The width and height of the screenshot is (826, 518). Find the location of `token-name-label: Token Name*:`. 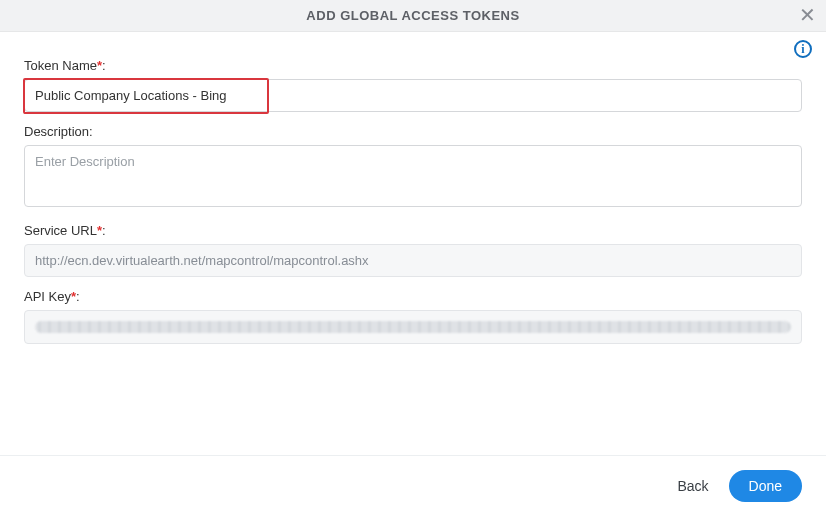

token-name-label: Token Name*: is located at coordinates (413, 66).